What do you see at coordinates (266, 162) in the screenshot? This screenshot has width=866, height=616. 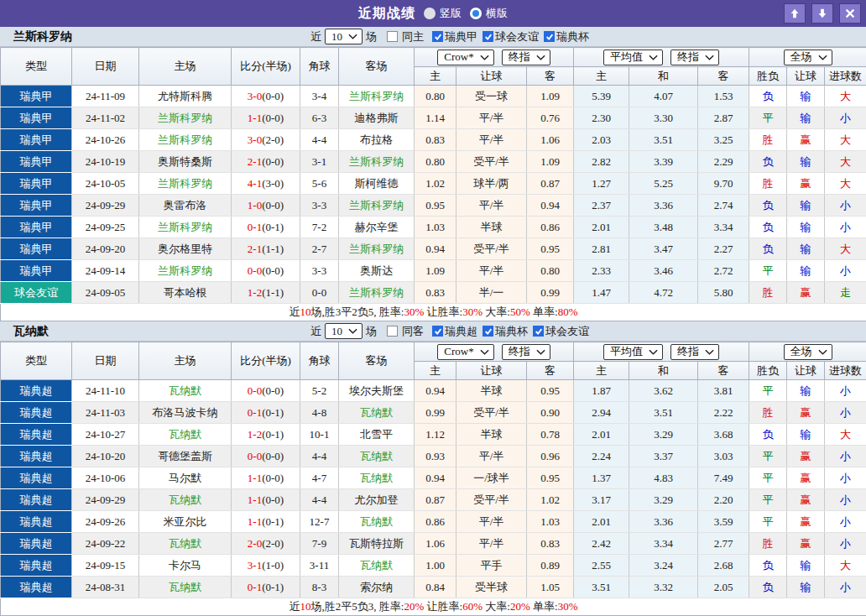 I see `score-cell: 2-1(0-0)` at bounding box center [266, 162].